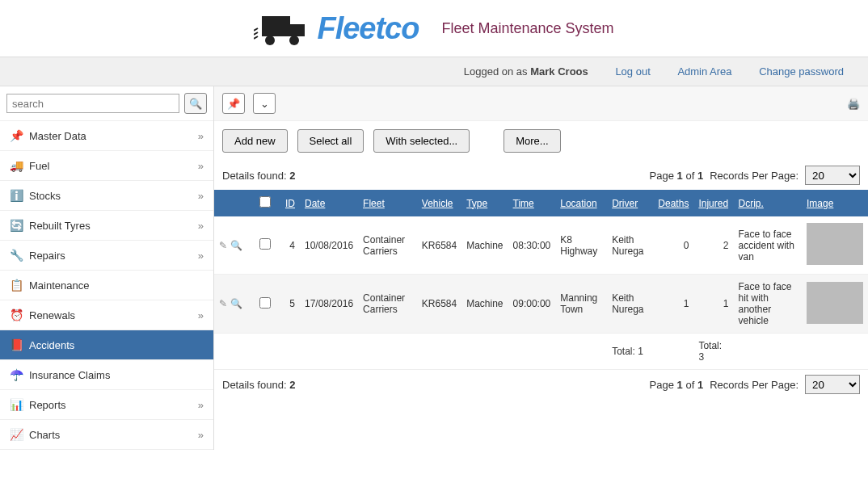  Describe the element at coordinates (93, 103) in the screenshot. I see `search-input` at that location.